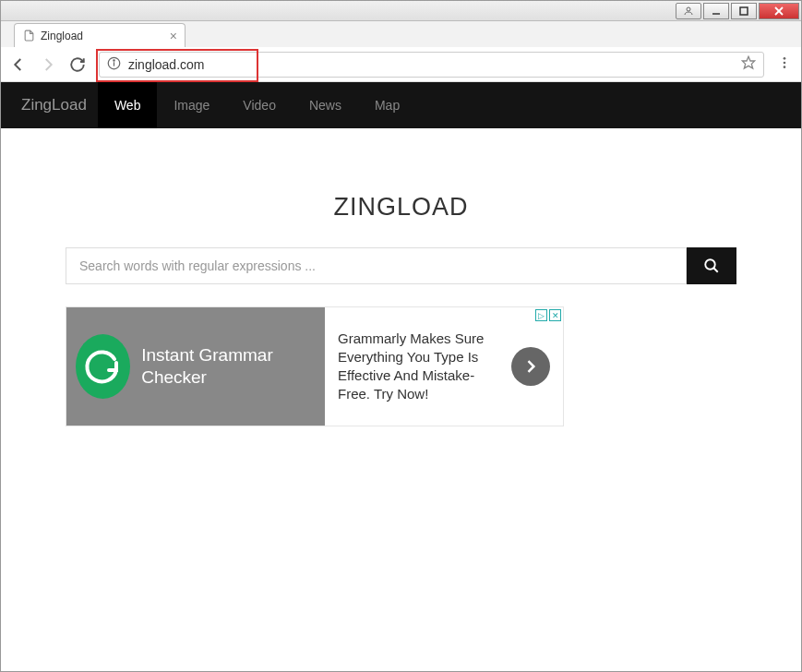 This screenshot has height=672, width=802. Describe the element at coordinates (744, 11) in the screenshot. I see `maximize-button` at that location.